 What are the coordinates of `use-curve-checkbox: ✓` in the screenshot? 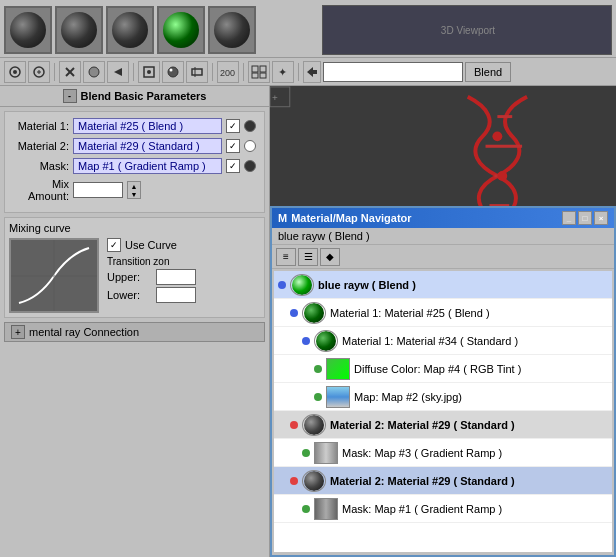 It's located at (114, 245).